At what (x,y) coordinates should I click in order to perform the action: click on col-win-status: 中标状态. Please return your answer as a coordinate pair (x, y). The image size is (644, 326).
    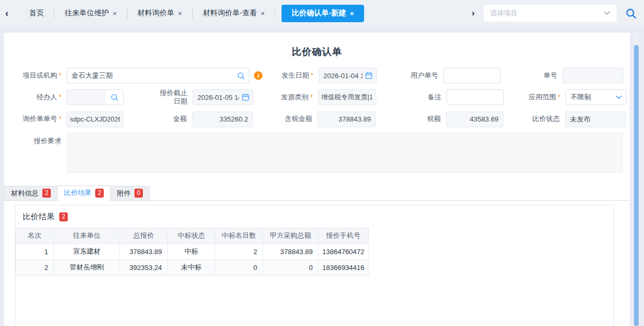
    Looking at the image, I should click on (192, 236).